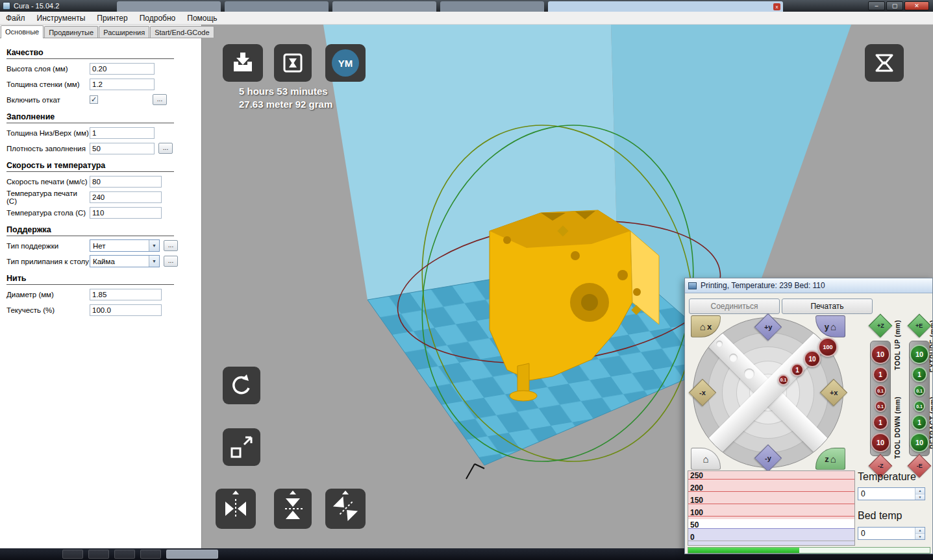  What do you see at coordinates (124, 32) in the screenshot?
I see `tab-plugins: Расширения` at bounding box center [124, 32].